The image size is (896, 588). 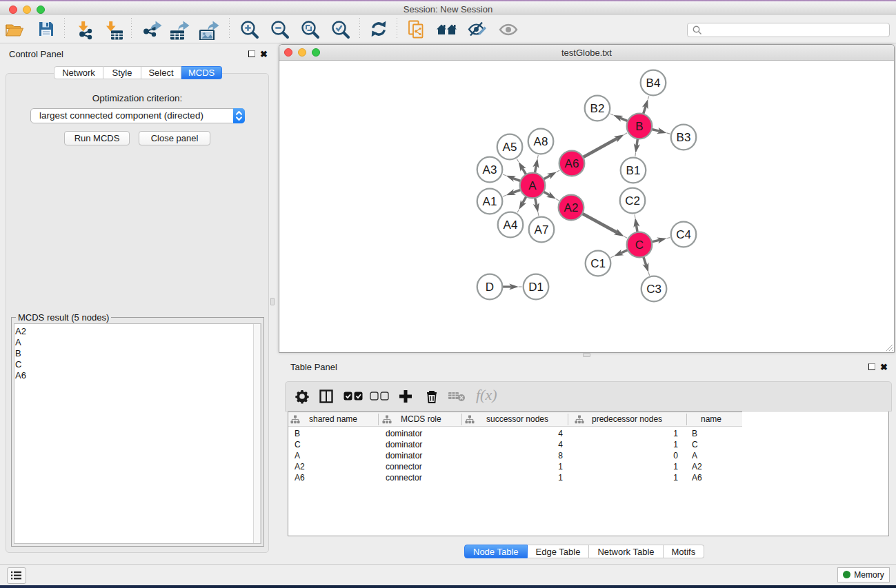 I want to click on svg-text: A2, so click(x=571, y=208).